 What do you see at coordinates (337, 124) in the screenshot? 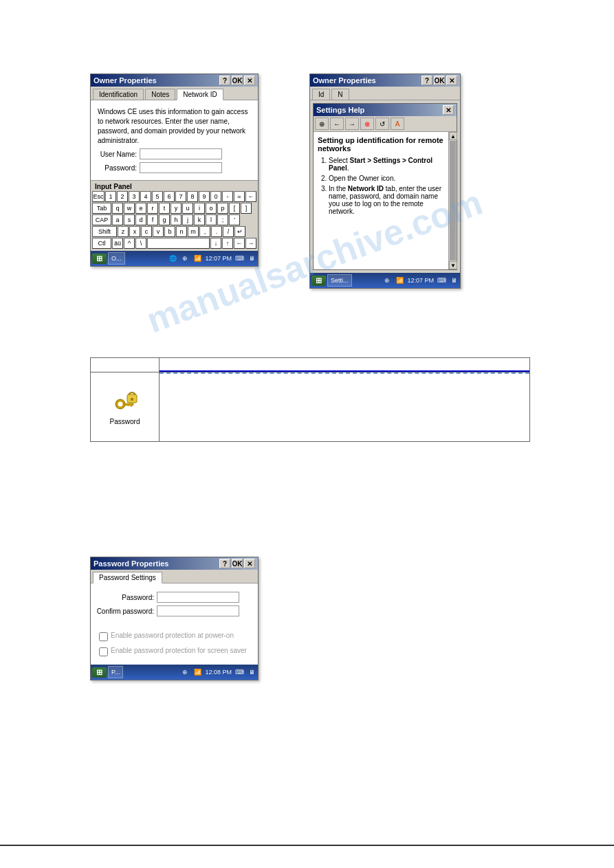
I see `help-prev-btn: ←` at bounding box center [337, 124].